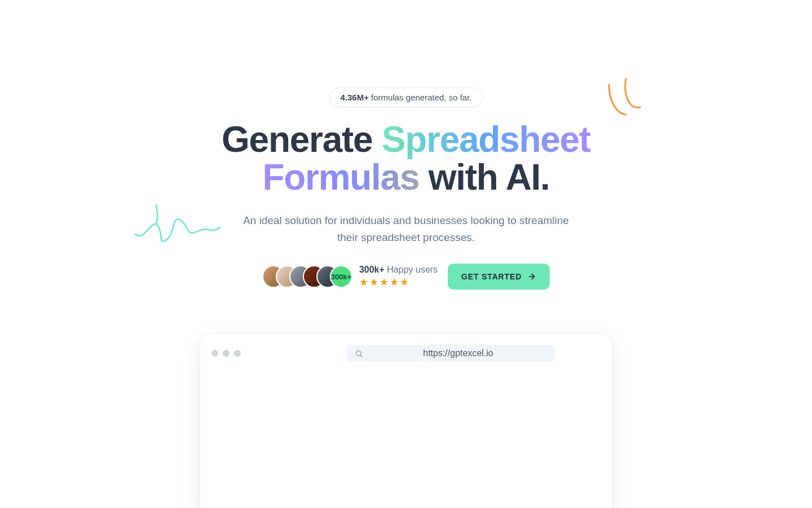 This screenshot has height=508, width=812. I want to click on page-subtitle: An ideal solution for individuals and bu…, so click(406, 229).